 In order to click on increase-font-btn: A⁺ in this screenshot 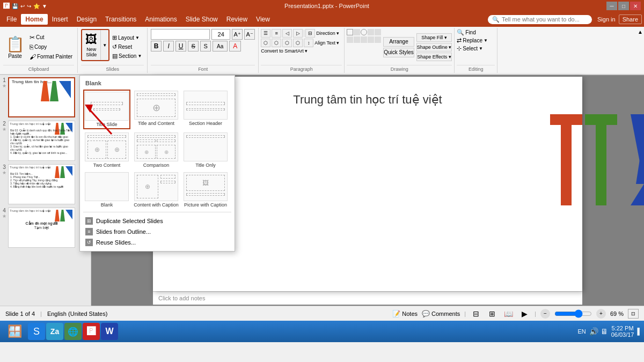, I will do `click(237, 34)`.